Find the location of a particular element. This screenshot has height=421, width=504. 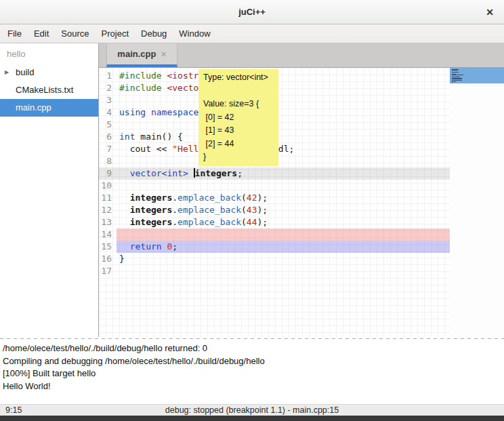

tree-item-build: ▶build is located at coordinates (49, 73).